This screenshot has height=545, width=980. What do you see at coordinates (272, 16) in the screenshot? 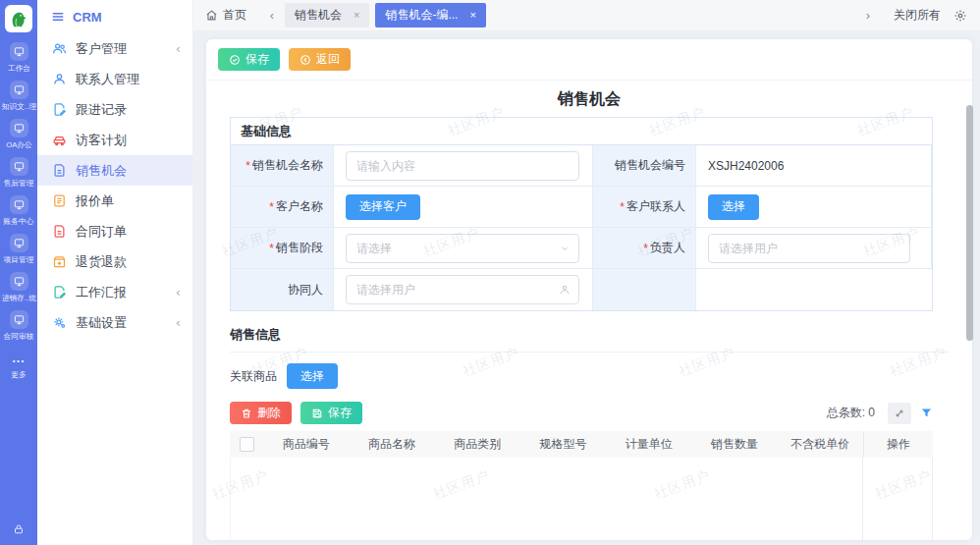
I see `tabs-scroll-left-icon: ‹` at bounding box center [272, 16].